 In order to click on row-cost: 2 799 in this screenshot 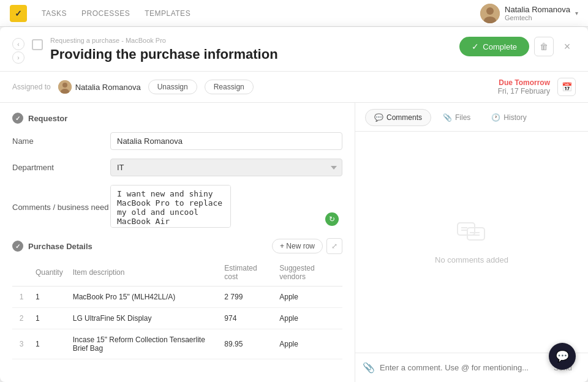, I will do `click(247, 298)`.